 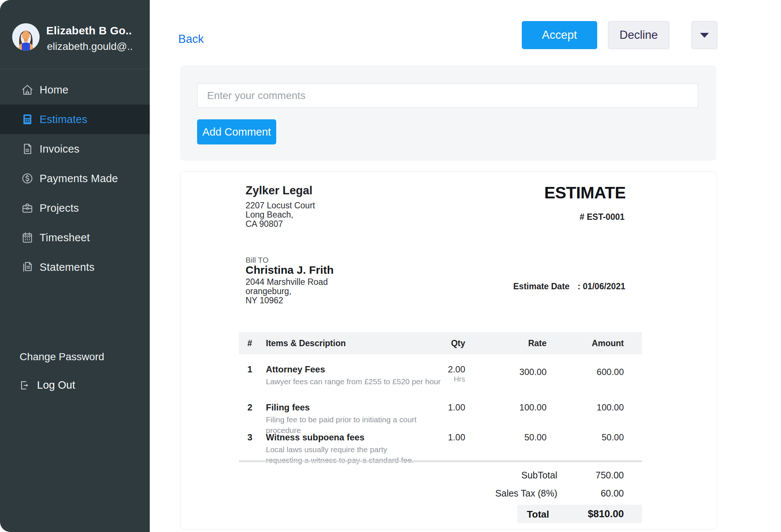 I want to click on sidebar-item-invoices: Invoices, so click(x=75, y=149).